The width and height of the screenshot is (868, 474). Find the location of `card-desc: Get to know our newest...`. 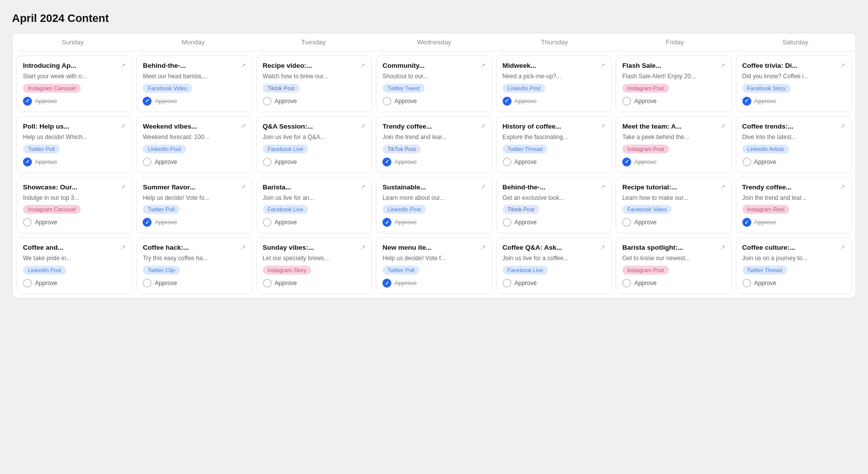

card-desc: Get to know our newest... is located at coordinates (674, 258).